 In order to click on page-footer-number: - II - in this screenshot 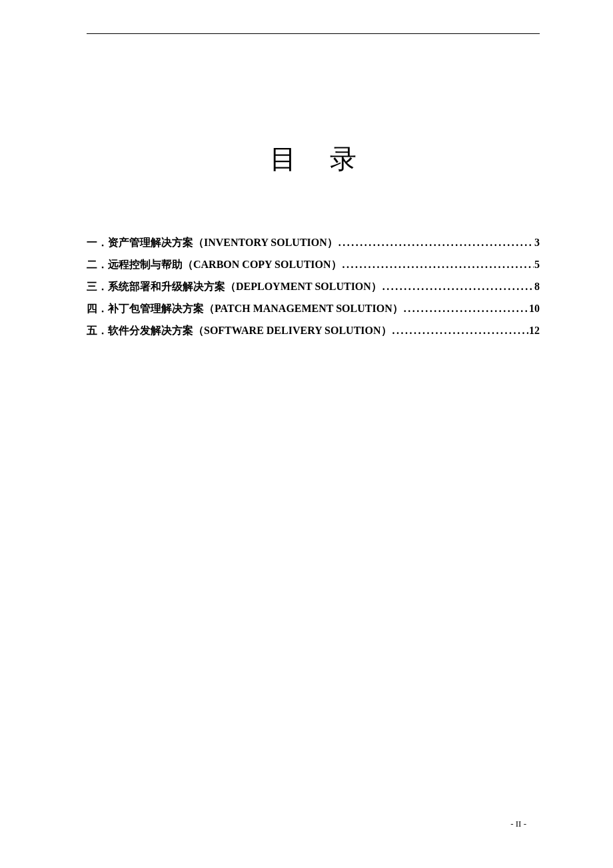, I will do `click(518, 824)`.